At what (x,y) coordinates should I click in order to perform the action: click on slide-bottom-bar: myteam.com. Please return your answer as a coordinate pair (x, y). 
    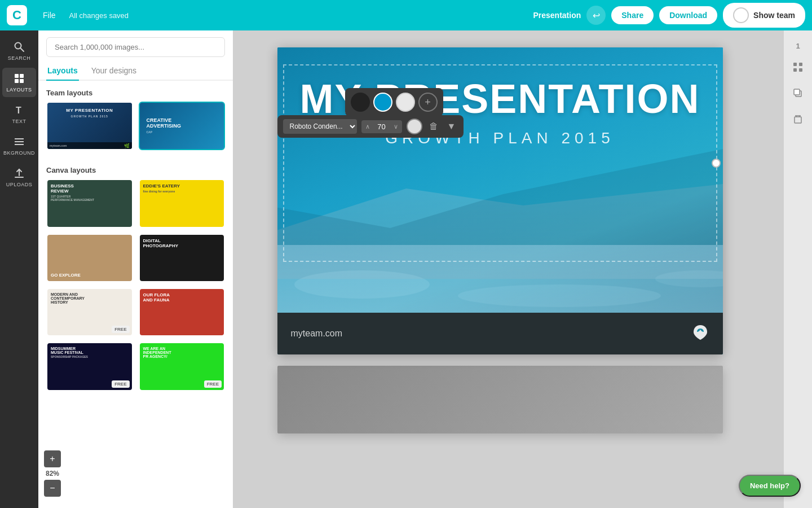
    Looking at the image, I should click on (500, 334).